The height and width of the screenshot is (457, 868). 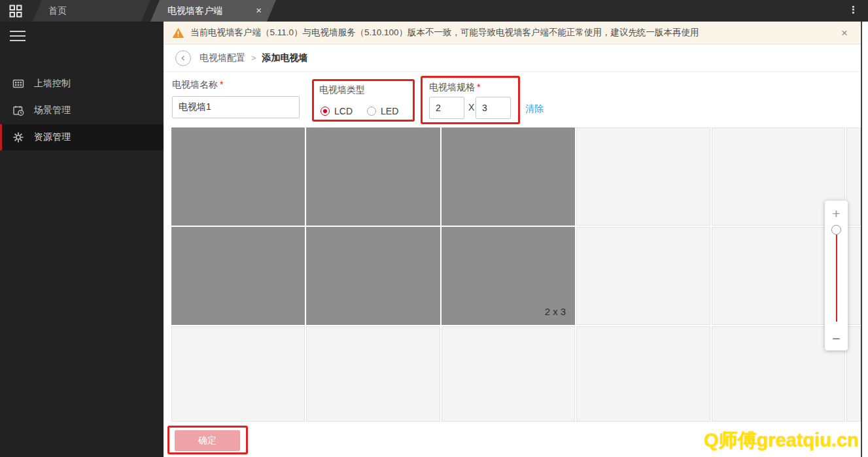 What do you see at coordinates (336, 111) in the screenshot?
I see `radio-option-lcd: LCD` at bounding box center [336, 111].